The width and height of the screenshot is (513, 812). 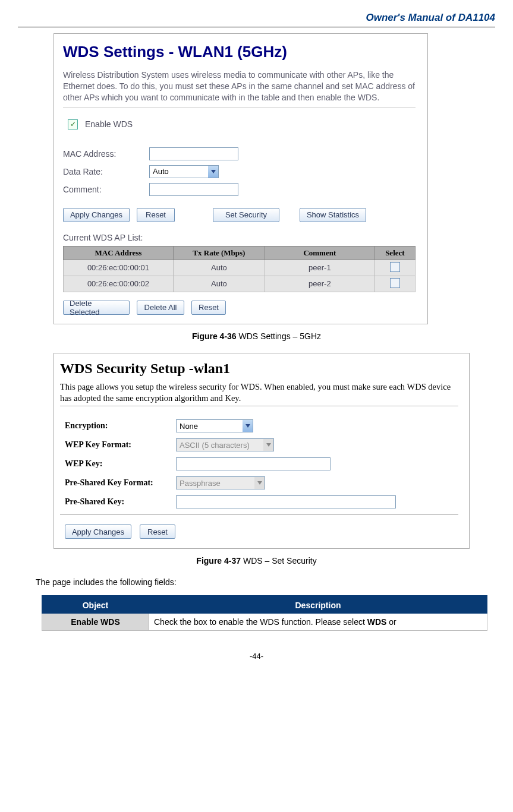 What do you see at coordinates (119, 253) in the screenshot?
I see `th-mac: MAC Address` at bounding box center [119, 253].